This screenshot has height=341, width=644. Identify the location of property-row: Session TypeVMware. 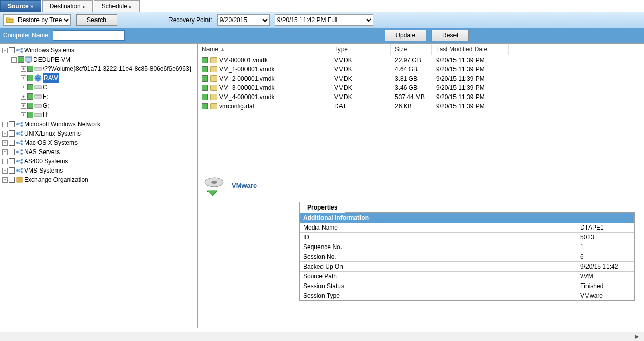
(467, 296).